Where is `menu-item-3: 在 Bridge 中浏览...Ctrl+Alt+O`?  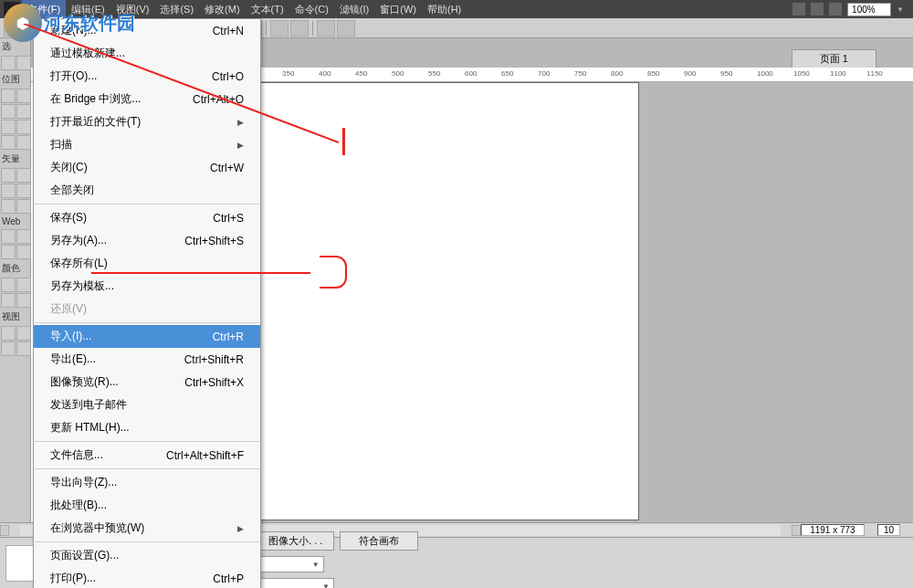 menu-item-3: 在 Bridge 中浏览...Ctrl+Alt+O is located at coordinates (147, 99).